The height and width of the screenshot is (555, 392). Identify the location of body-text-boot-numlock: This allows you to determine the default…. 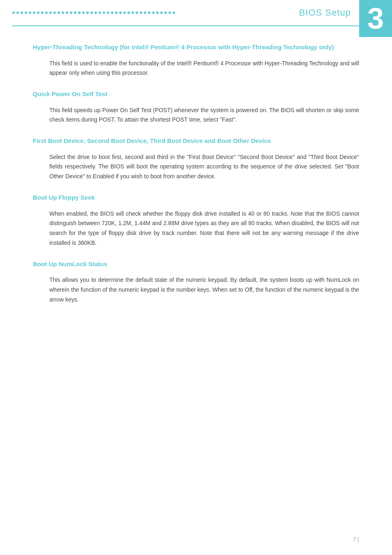
(196, 290).